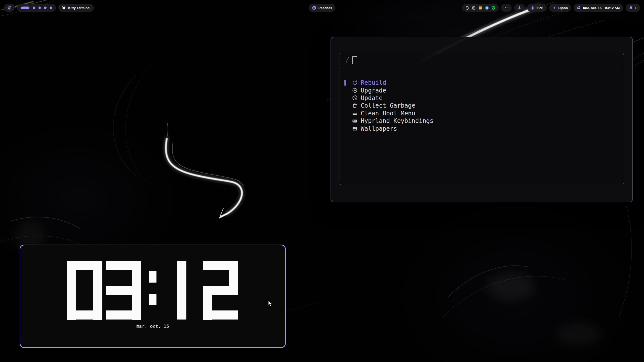  Describe the element at coordinates (482, 121) in the screenshot. I see `menu-item-hyprland-keybindings: Hyprland Keybindings` at that location.